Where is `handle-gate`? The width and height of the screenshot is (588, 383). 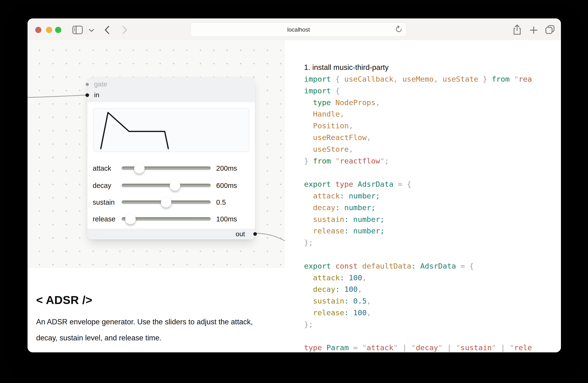 handle-gate is located at coordinates (87, 85).